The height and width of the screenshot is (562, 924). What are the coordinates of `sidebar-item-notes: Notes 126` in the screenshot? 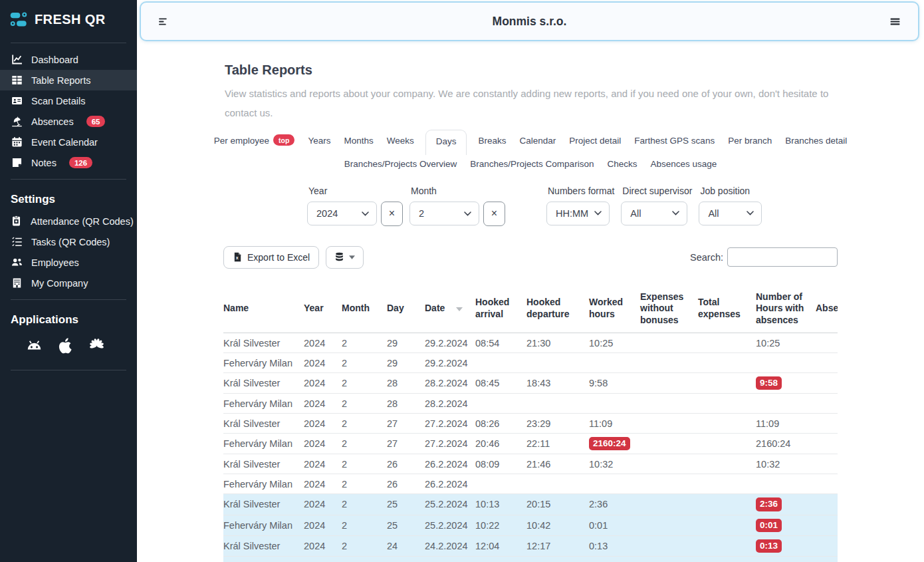 It's located at (68, 162).